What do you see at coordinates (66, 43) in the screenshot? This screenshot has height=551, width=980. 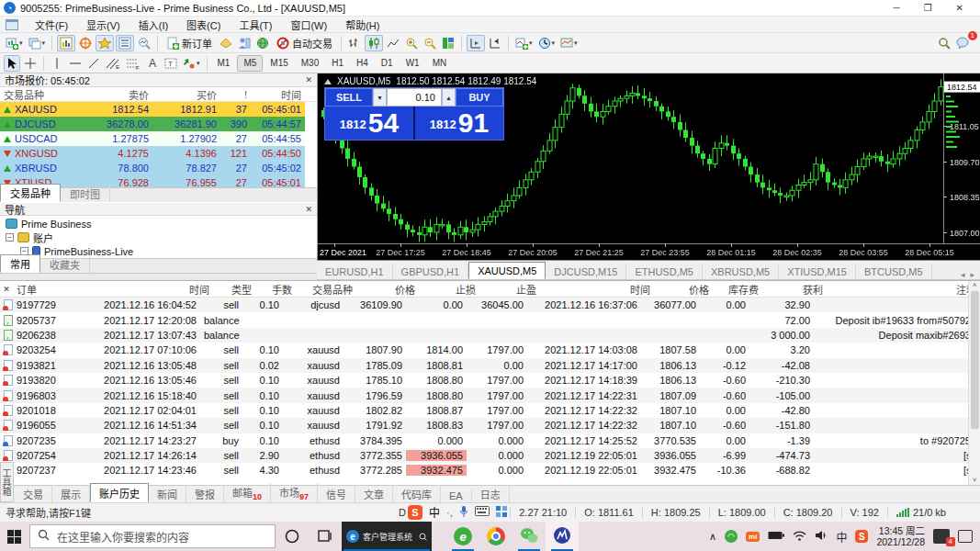 I see `market-watch-toggle` at bounding box center [66, 43].